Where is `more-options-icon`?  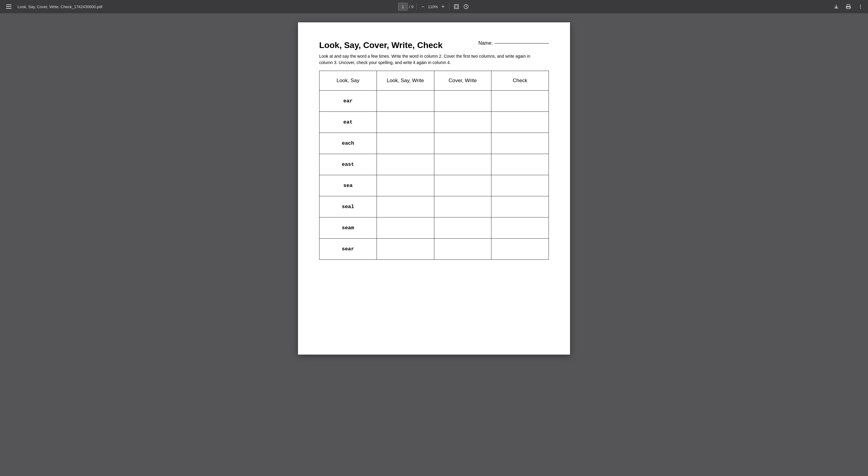 more-options-icon is located at coordinates (861, 7).